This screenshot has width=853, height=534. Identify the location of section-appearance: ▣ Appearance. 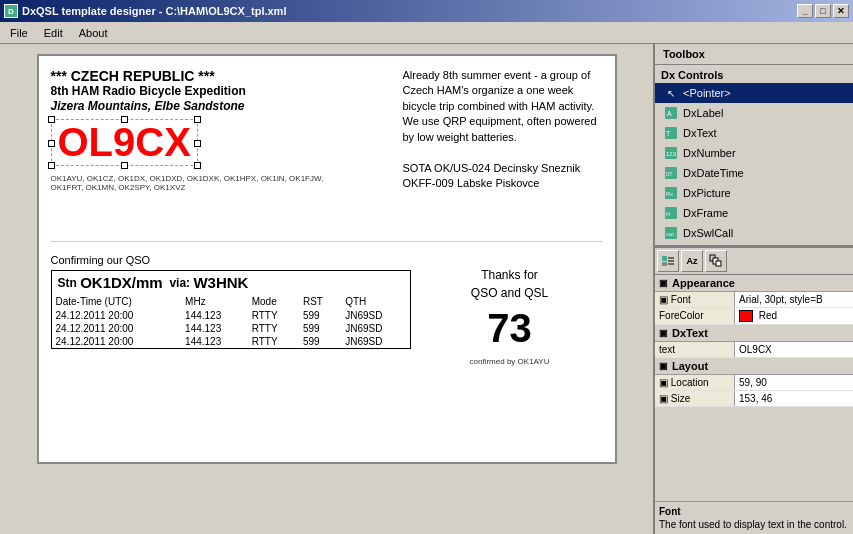
(754, 284).